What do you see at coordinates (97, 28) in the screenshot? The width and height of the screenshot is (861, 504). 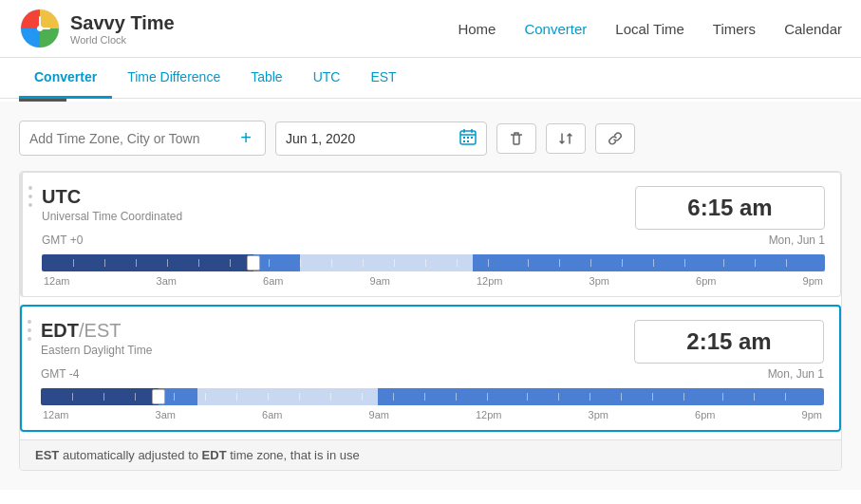 I see `logo-area: Savvy Time World Clock` at bounding box center [97, 28].